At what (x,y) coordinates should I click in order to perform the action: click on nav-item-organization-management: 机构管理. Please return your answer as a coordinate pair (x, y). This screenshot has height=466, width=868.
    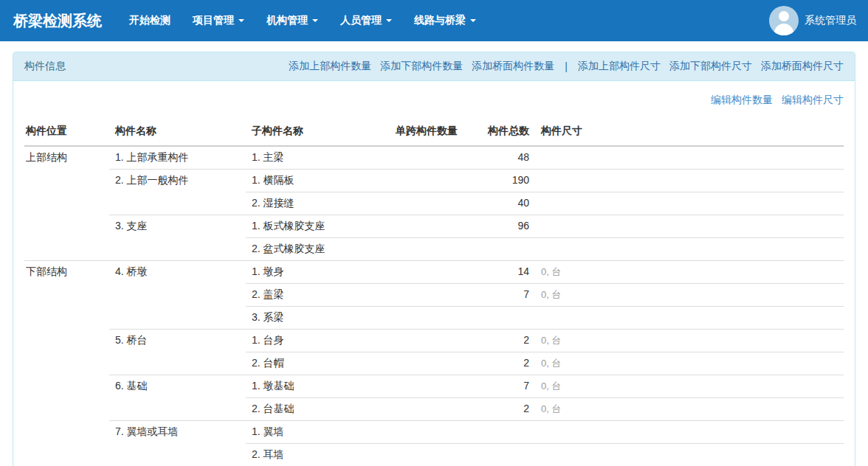
    Looking at the image, I should click on (292, 21).